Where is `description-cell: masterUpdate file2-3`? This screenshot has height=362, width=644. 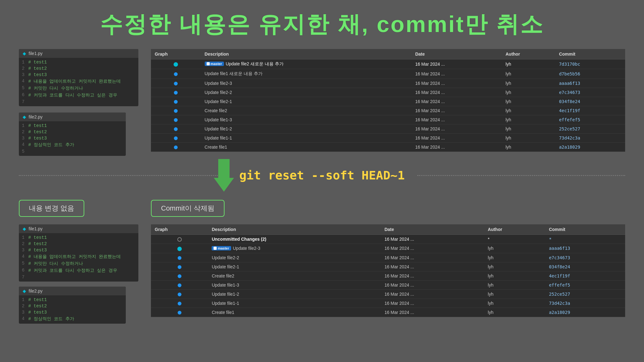 description-cell: masterUpdate file2-3 is located at coordinates (294, 248).